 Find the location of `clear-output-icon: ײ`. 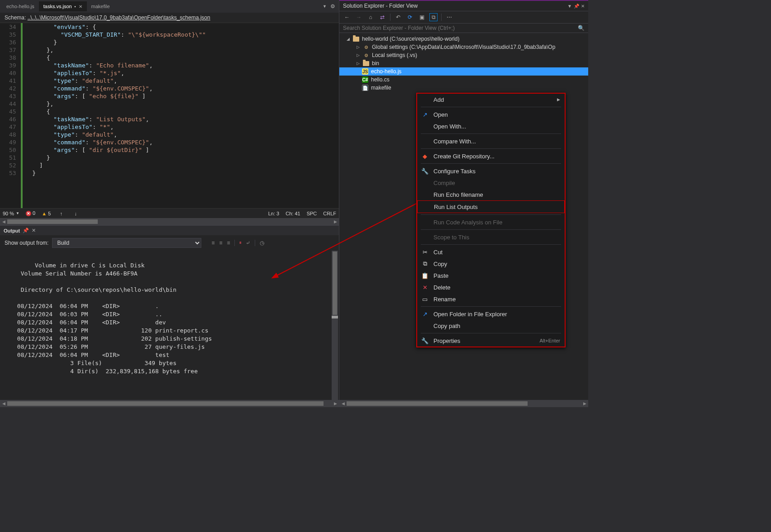

clear-output-icon: ײ is located at coordinates (240, 243).